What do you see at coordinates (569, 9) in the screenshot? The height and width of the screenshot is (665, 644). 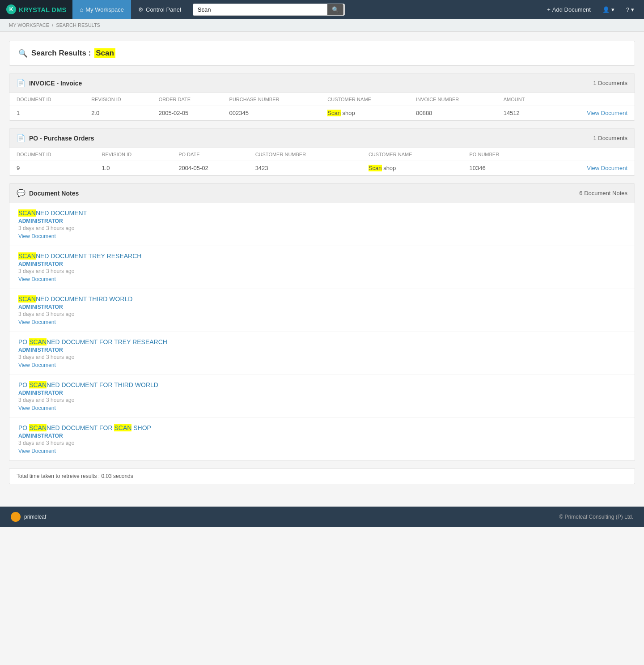 I see `add-document-button: + Add Document` at bounding box center [569, 9].